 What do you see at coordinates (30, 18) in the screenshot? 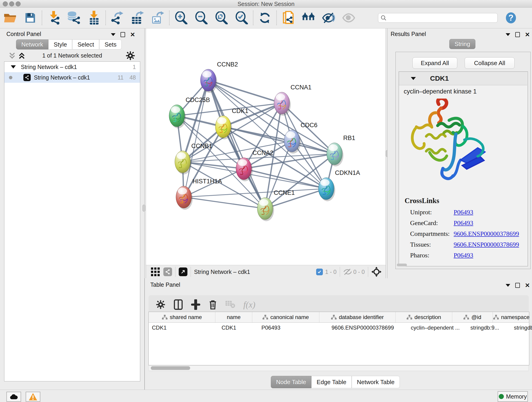
I see `save-session-button` at bounding box center [30, 18].